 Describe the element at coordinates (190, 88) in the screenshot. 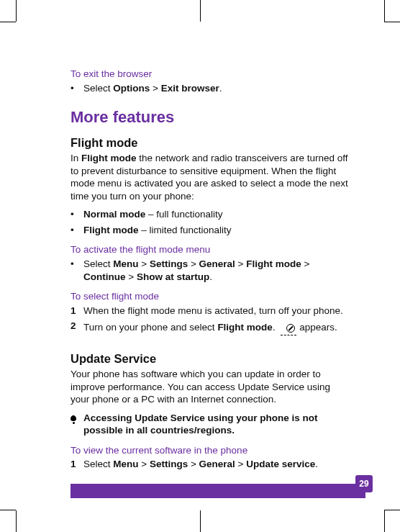

I see `exit-browser-label: Exit browser` at that location.